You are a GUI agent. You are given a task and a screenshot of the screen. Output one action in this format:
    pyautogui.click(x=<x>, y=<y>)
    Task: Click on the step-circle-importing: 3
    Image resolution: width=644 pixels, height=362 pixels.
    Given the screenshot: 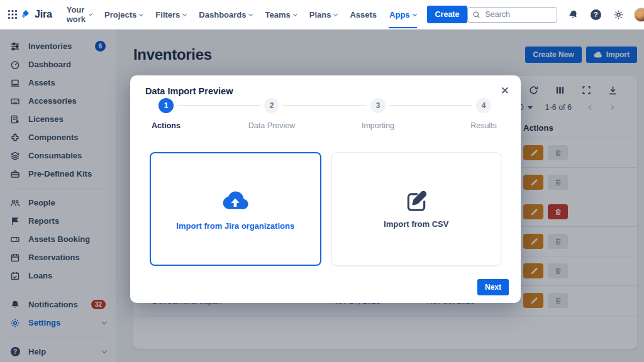 What is the action you would take?
    pyautogui.click(x=378, y=106)
    